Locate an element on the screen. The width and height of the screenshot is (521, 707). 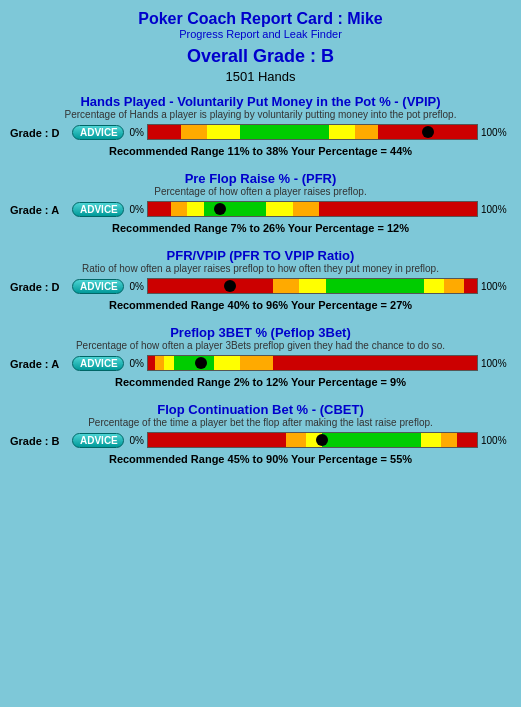
bar-container-cbet: 0%100% is located at coordinates (320, 440).